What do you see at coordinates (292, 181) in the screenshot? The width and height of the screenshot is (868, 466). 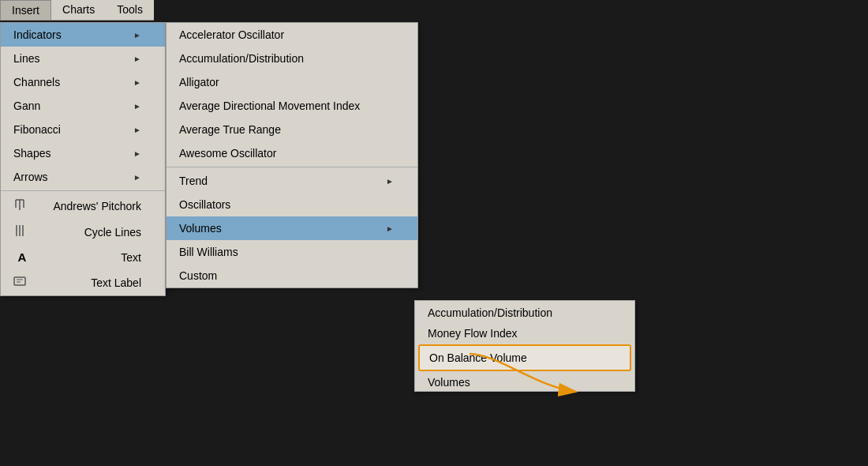 I see `submenu-item-trend: Trend ►` at bounding box center [292, 181].